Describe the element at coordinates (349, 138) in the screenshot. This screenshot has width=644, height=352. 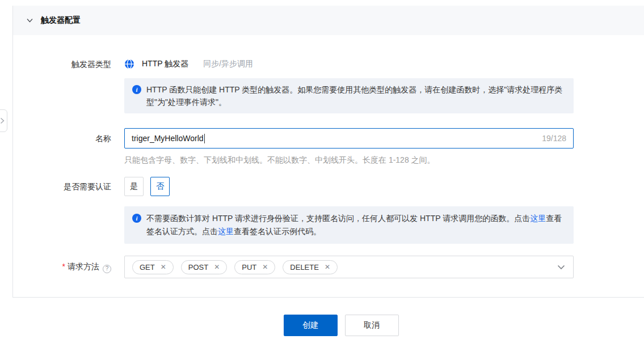
I see `name-input: triger_MyHelloWorld 19/128` at that location.